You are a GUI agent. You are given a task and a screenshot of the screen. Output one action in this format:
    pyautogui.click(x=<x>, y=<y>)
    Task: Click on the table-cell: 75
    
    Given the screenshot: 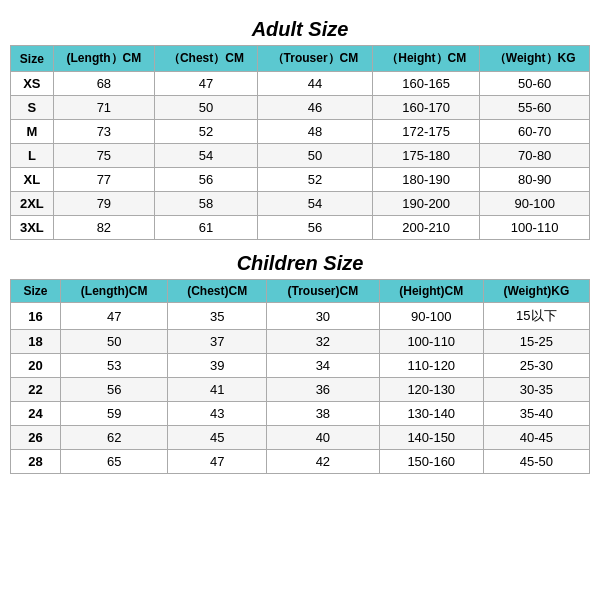 What is the action you would take?
    pyautogui.click(x=104, y=156)
    